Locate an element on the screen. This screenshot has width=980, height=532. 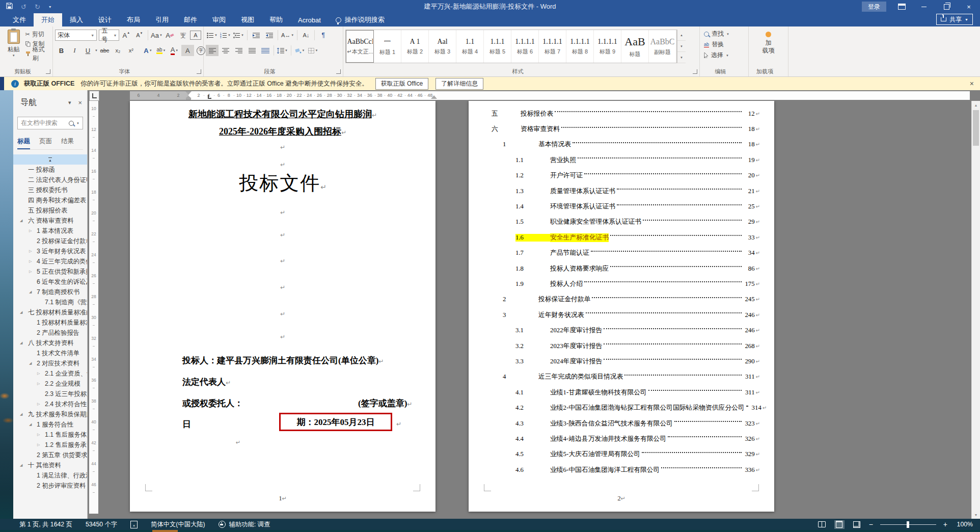
toc-row: 六资格审查资料18↵ is located at coordinates (622, 129).